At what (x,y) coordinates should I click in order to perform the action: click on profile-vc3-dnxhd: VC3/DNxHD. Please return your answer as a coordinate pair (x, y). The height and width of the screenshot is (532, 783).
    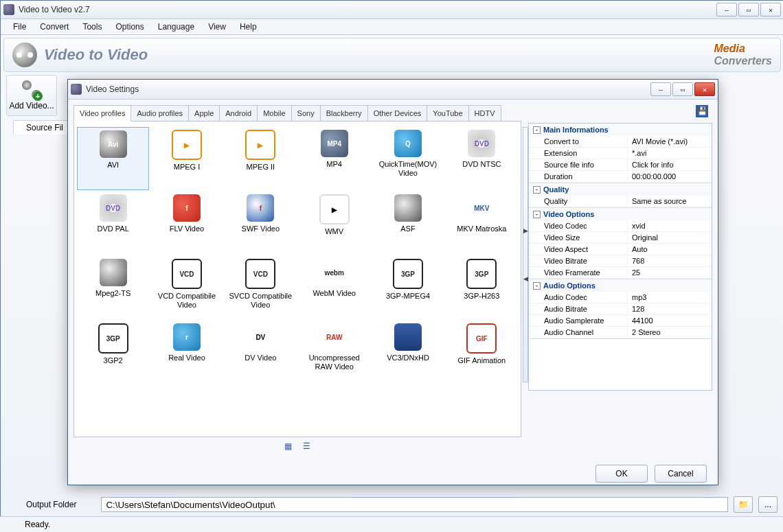
    Looking at the image, I should click on (408, 352).